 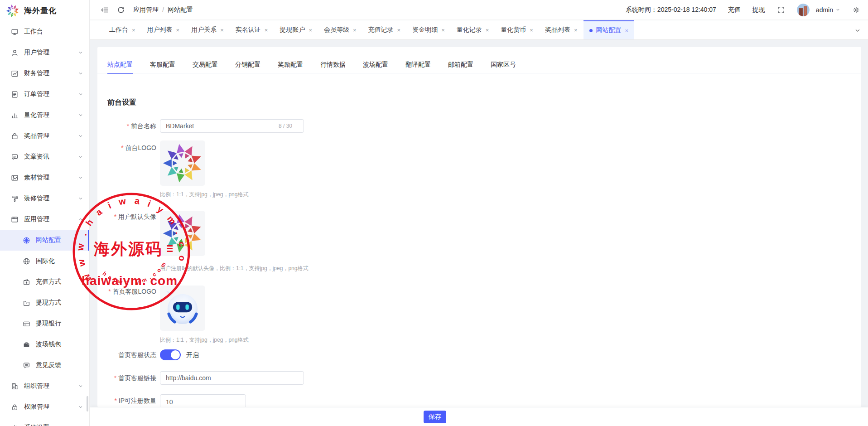 What do you see at coordinates (44, 198) in the screenshot?
I see `sidebar-item-decor-mgmt: 装修管理` at bounding box center [44, 198].